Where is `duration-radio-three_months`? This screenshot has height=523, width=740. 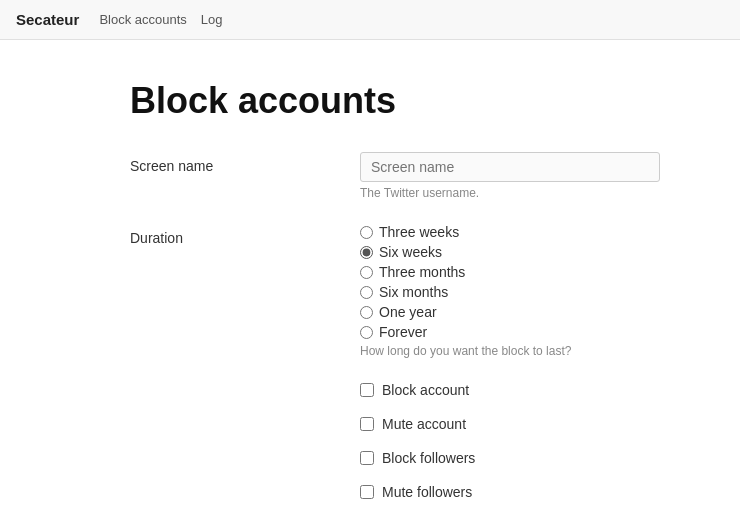 duration-radio-three_months is located at coordinates (366, 272).